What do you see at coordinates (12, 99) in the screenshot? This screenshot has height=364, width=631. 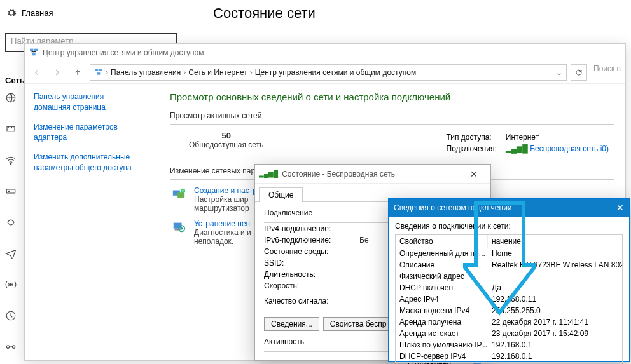 I see `status-icon` at bounding box center [12, 99].